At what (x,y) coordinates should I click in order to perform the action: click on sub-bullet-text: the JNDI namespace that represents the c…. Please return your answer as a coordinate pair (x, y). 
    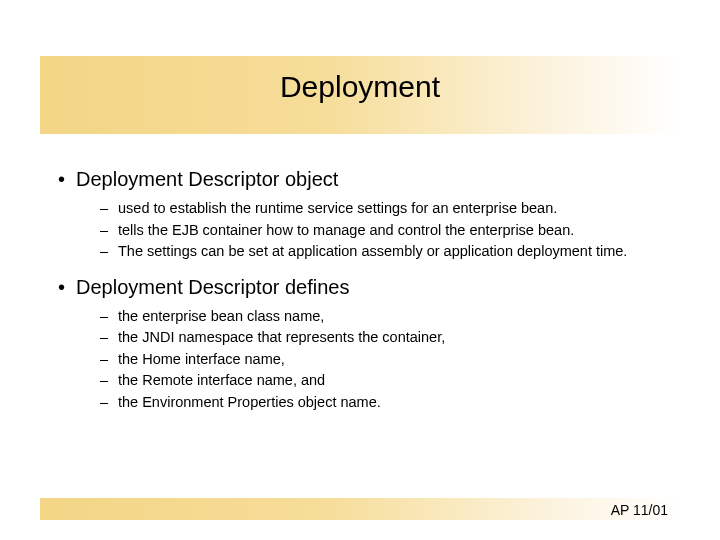
    Looking at the image, I should click on (282, 337).